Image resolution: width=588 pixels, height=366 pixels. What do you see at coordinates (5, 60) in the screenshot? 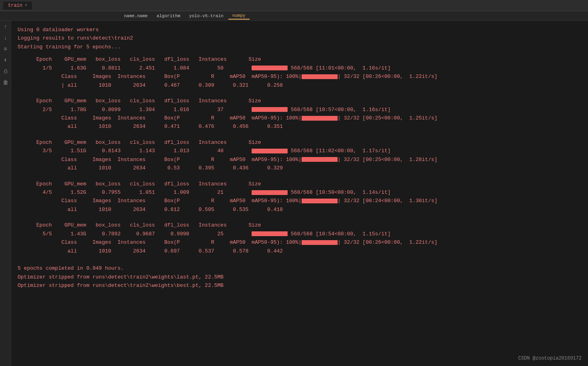
I see `upload-icon: ⬆` at bounding box center [5, 60].